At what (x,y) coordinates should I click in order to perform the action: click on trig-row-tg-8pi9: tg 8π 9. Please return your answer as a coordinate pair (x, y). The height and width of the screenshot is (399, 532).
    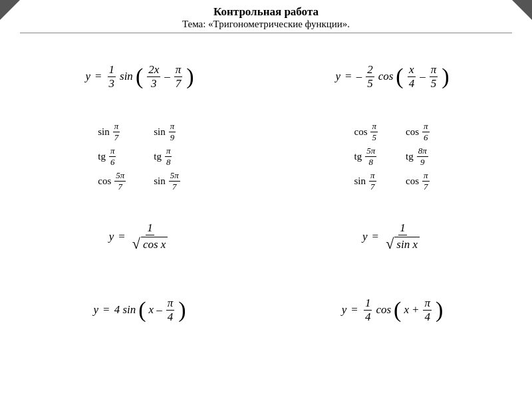
    Looking at the image, I should click on (418, 157).